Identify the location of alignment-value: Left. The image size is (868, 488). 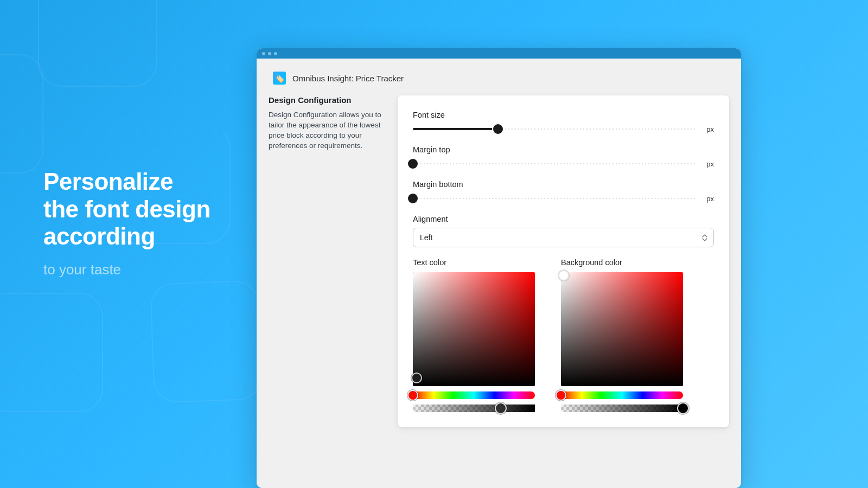
(426, 237).